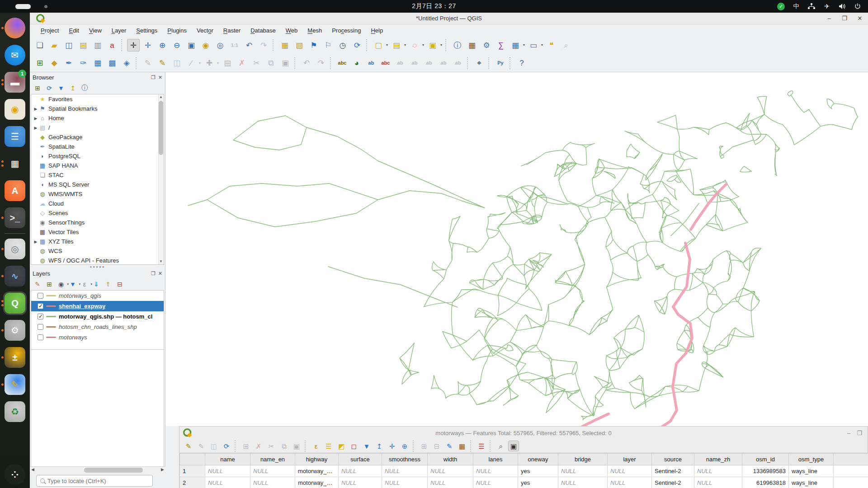 This screenshot has height=488, width=868. I want to click on add-selected-layers-icon: ⊞, so click(38, 88).